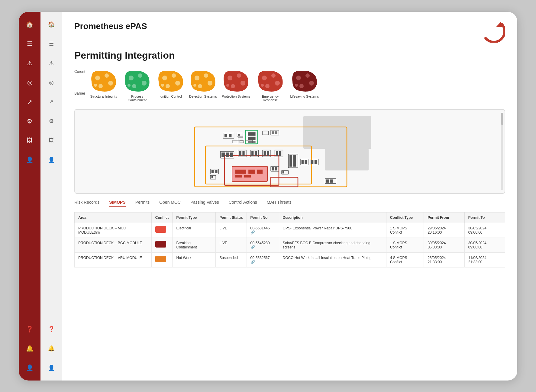  Describe the element at coordinates (236, 96) in the screenshot. I see `cheese-label-protection: Protection Systems` at that location.